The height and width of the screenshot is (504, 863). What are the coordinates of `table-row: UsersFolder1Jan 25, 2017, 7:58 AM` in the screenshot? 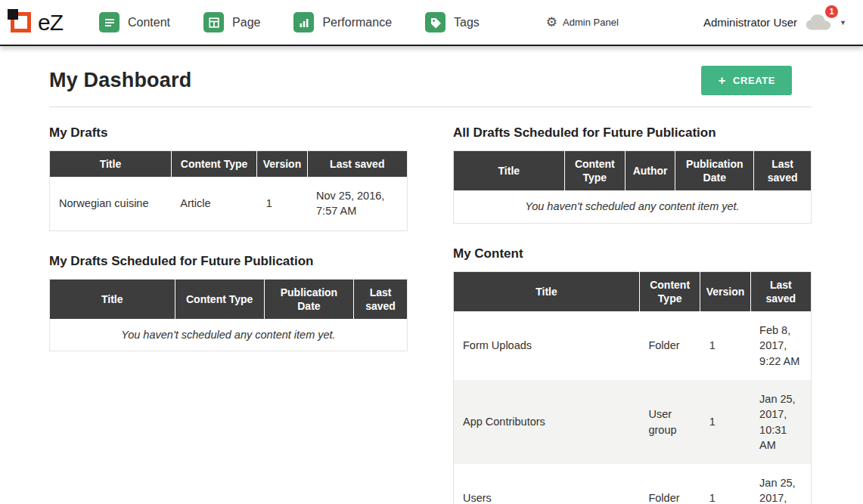 It's located at (632, 484).